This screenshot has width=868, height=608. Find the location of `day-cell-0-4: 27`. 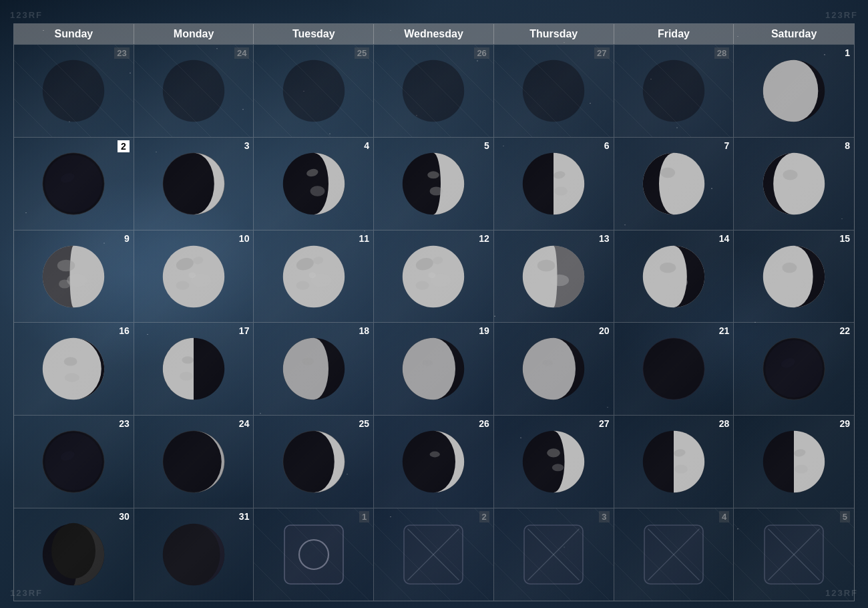

day-cell-0-4: 27 is located at coordinates (554, 91).